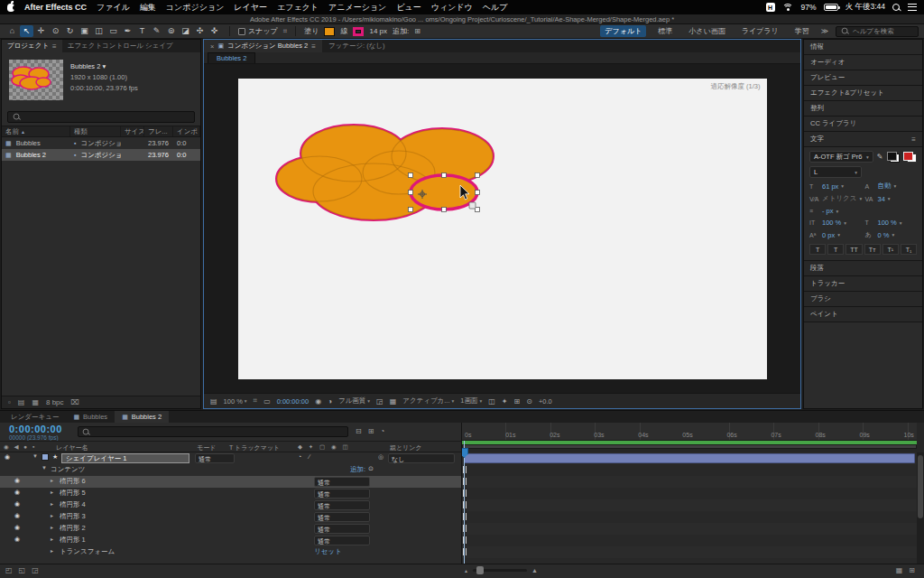 The height and width of the screenshot is (578, 924). What do you see at coordinates (881, 157) in the screenshot?
I see `eyedropper-icon: ✎` at bounding box center [881, 157].